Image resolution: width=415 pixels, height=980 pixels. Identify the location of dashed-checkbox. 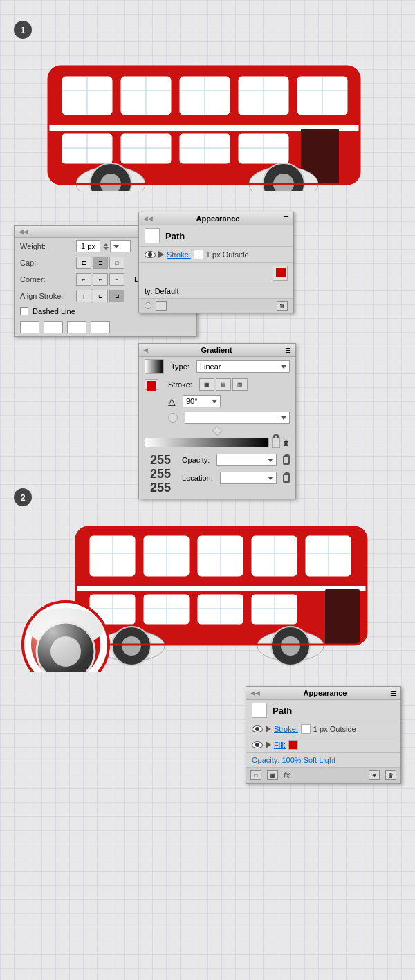
(24, 311).